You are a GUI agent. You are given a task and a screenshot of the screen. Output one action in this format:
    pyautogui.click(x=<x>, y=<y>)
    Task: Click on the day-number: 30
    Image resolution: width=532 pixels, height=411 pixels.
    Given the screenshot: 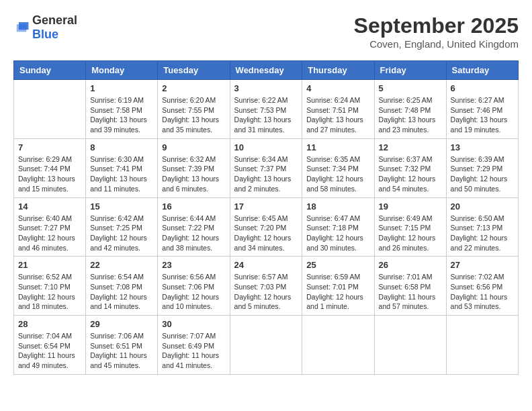 What is the action you would take?
    pyautogui.click(x=193, y=324)
    